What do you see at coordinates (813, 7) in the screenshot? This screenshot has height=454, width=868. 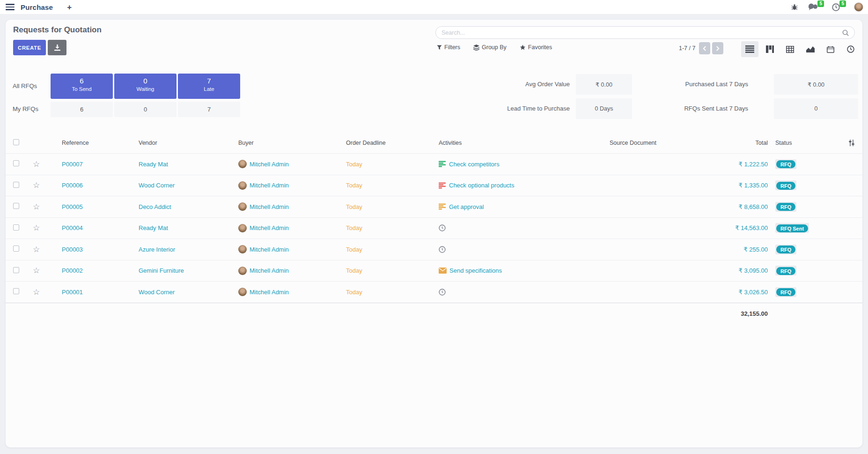 I see `messages-icon: 5` at bounding box center [813, 7].